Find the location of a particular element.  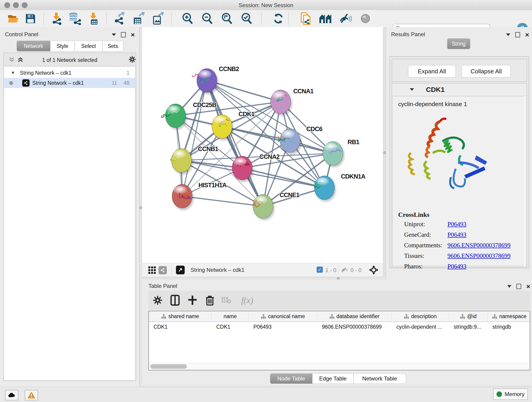

node-label: CCNA1 is located at coordinates (304, 91).